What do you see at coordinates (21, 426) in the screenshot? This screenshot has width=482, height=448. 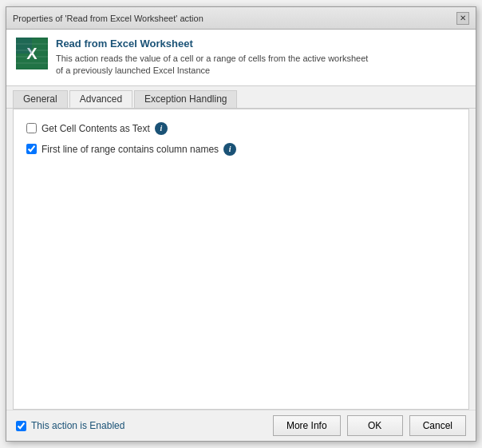 I see `action-enabled-checkbox` at bounding box center [21, 426].